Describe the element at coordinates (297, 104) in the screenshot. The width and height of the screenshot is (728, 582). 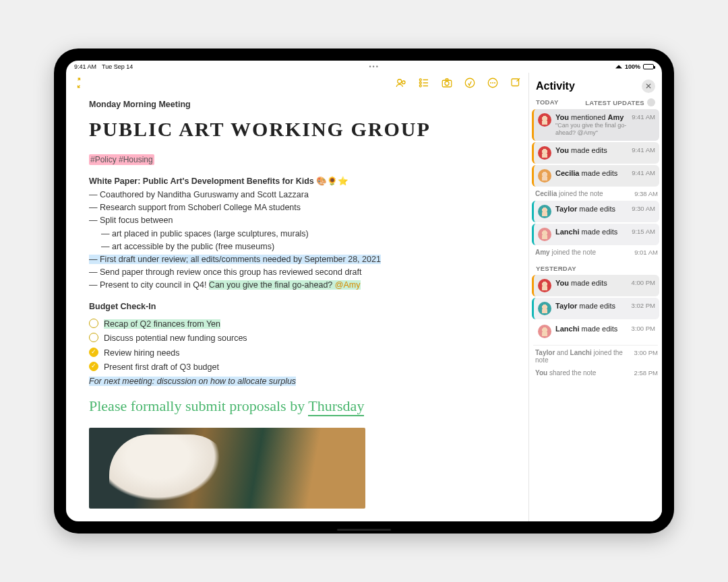
I see `note-subtitle: Monday Morning Meeting` at that location.